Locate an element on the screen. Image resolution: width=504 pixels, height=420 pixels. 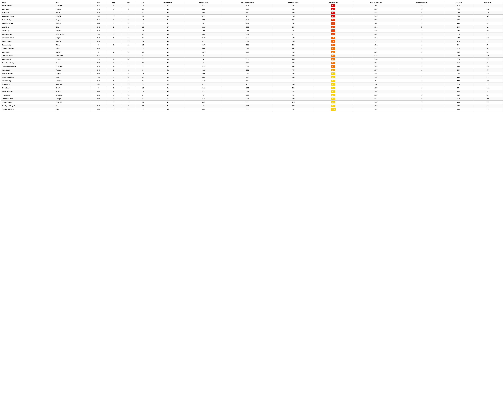
drive-kill-pct: 41% is located at coordinates (458, 9).